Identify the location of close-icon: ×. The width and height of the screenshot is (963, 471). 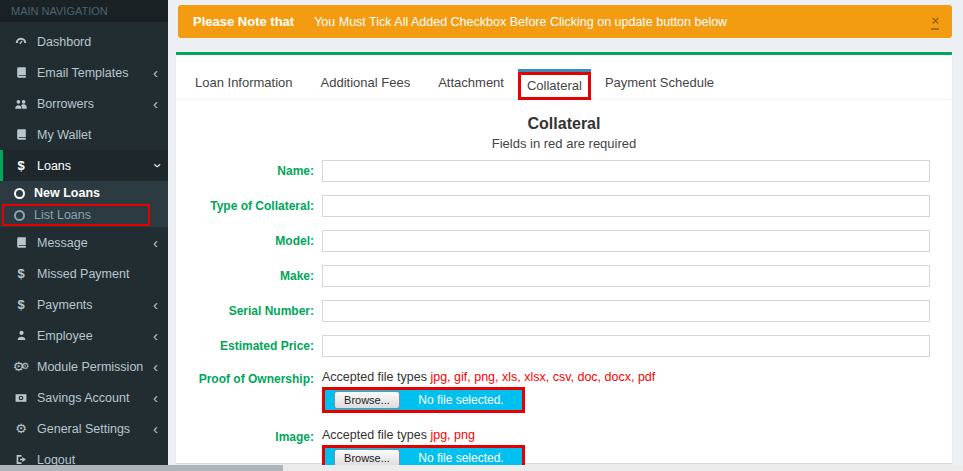
(935, 22).